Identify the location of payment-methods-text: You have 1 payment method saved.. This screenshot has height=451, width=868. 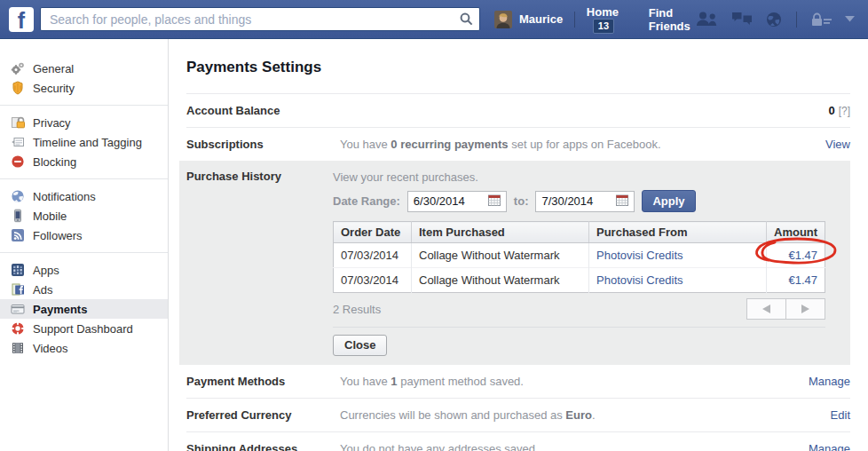
(565, 382).